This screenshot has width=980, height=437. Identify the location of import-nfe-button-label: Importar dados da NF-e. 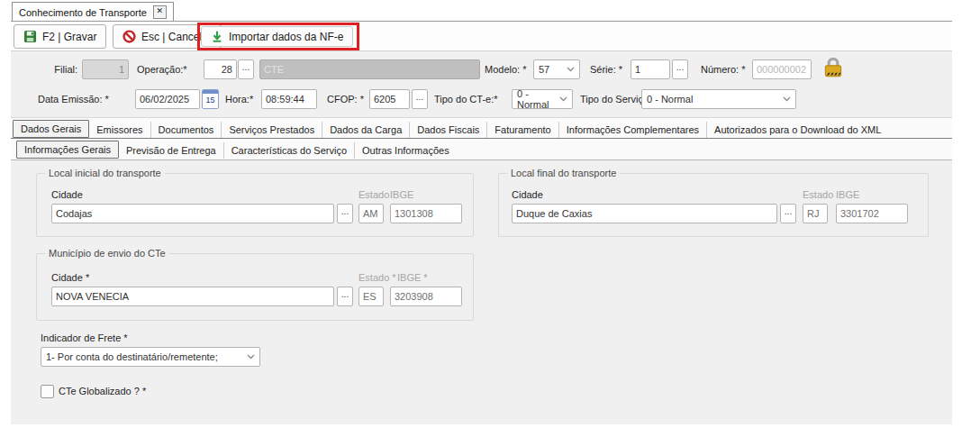
(286, 37).